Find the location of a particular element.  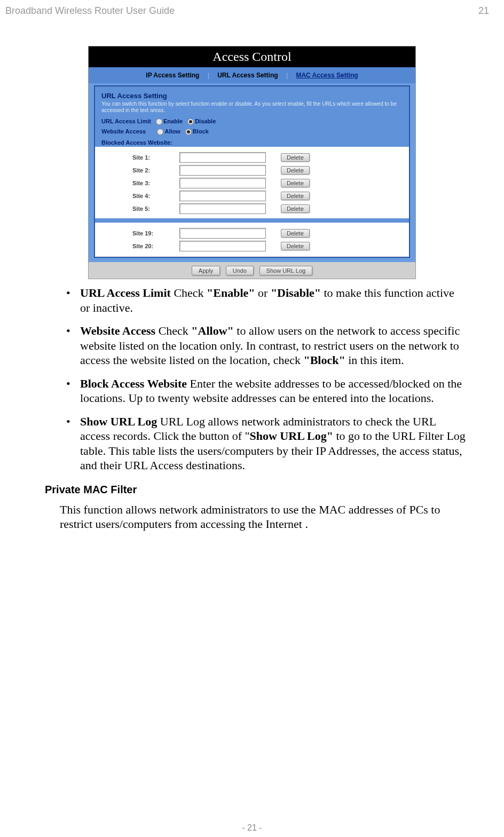

url-access-limit-label: URL Access Limit is located at coordinates (126, 121).